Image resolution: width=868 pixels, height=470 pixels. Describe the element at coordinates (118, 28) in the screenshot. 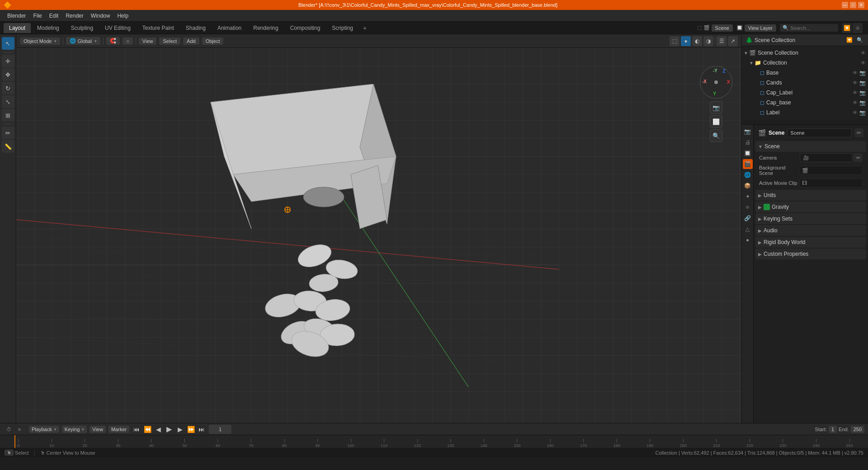

I see `tab-uv-editing: UV Editing` at that location.